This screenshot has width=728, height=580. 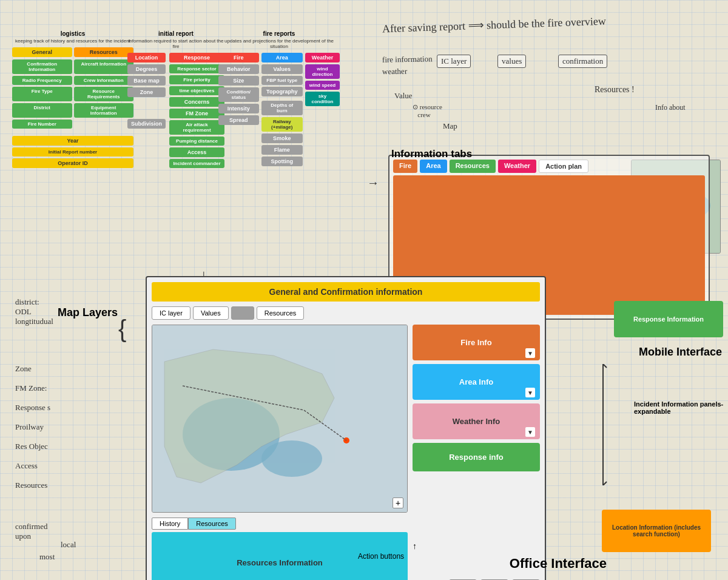 What do you see at coordinates (433, 166) in the screenshot?
I see `tab-area: Area` at bounding box center [433, 166].